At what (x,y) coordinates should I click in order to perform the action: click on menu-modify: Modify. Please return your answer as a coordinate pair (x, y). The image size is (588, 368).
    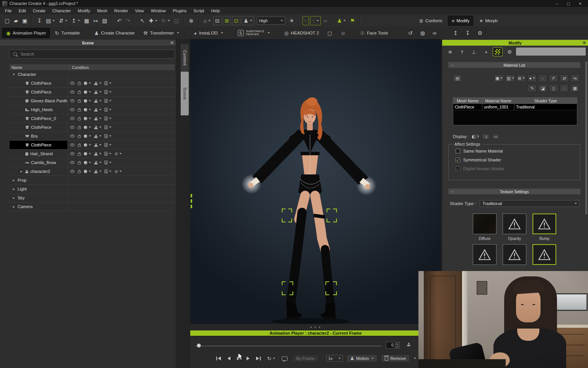
    Looking at the image, I should click on (84, 11).